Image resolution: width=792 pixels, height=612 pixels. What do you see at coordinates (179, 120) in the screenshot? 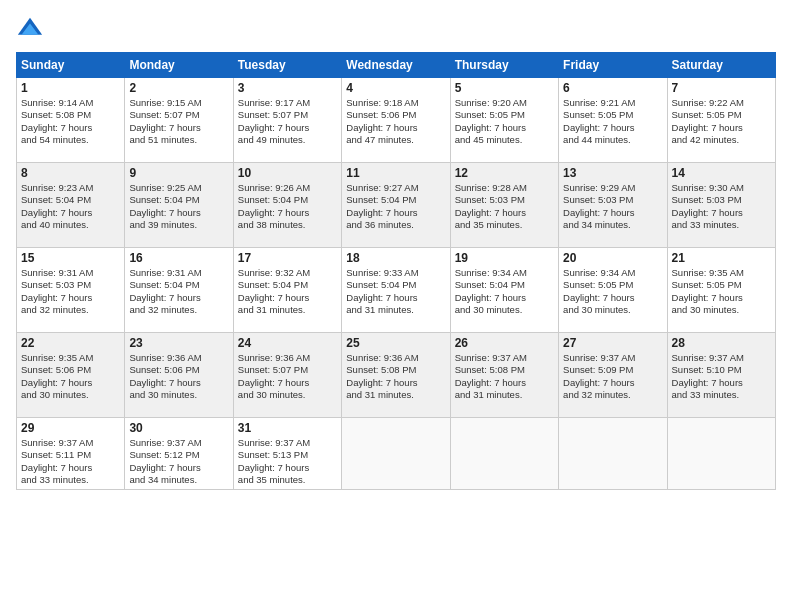
I see `calendar-cell: 2Sunrise: 9:15 AMSunset: 5:07 PMDaylight…` at bounding box center [179, 120].